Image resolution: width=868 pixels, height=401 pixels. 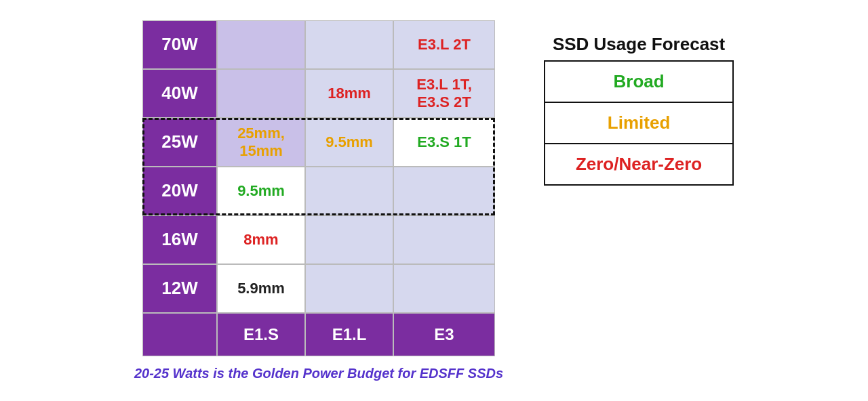 I want to click on cell-16w-e1l, so click(x=349, y=240).